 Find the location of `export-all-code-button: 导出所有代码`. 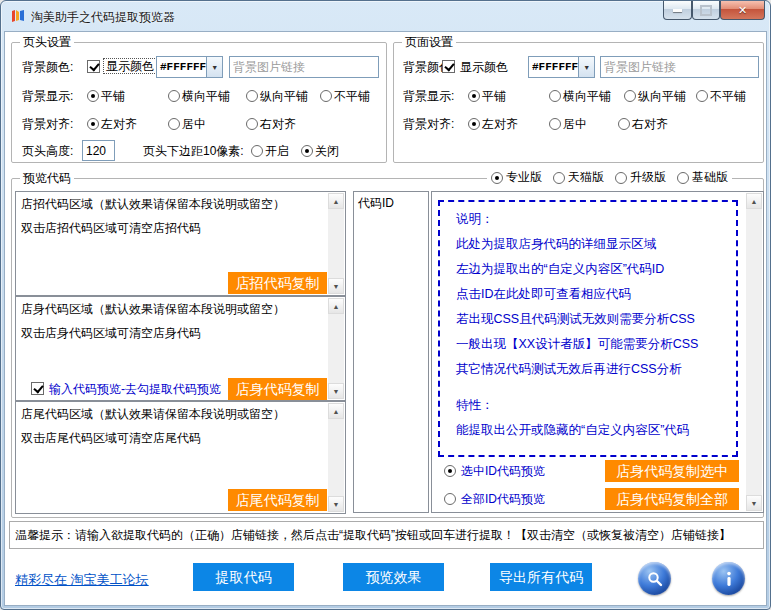

export-all-code-button: 导出所有代码 is located at coordinates (541, 577).